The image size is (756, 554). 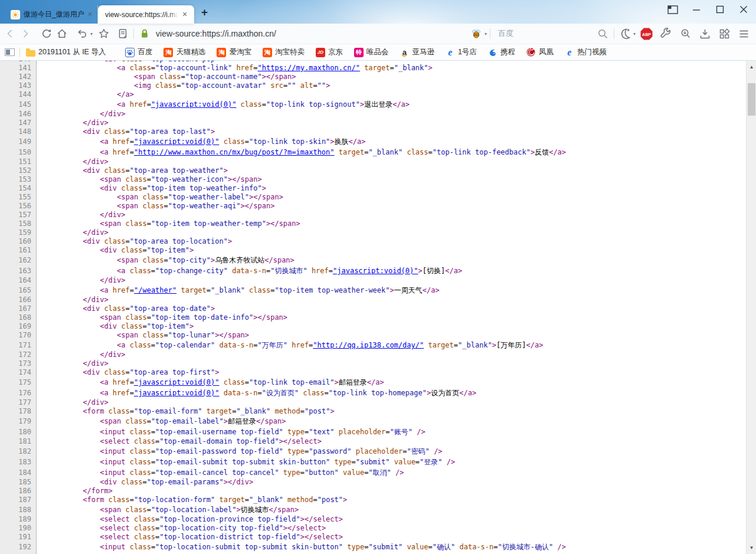 I want to click on source-line-173: 173 </div>, so click(x=378, y=363).